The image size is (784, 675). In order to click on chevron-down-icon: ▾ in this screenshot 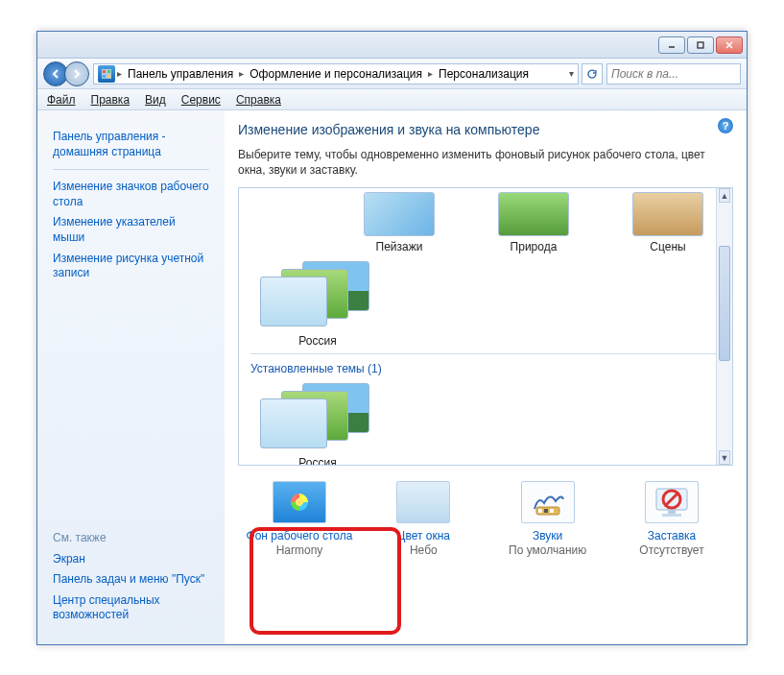, I will do `click(572, 73)`.